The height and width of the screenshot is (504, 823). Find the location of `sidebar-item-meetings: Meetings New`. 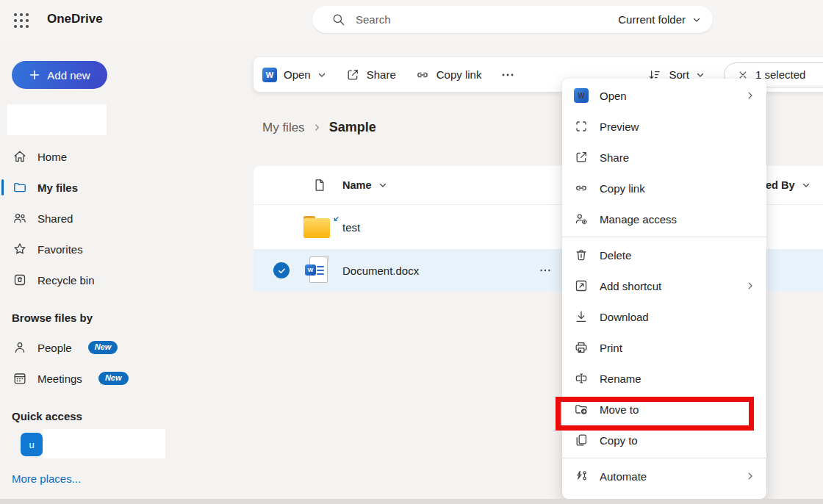

sidebar-item-meetings: Meetings New is located at coordinates (121, 378).